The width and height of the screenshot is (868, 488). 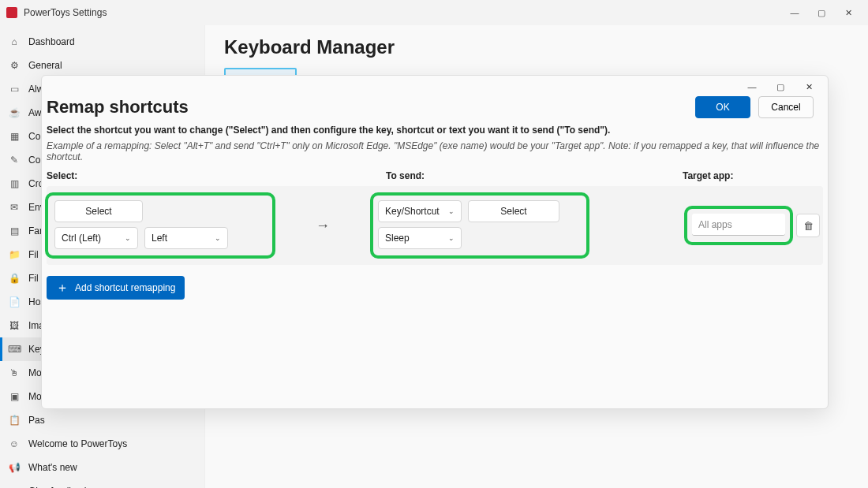 I want to click on add-button-label: Add shortcut remapping, so click(x=125, y=288).